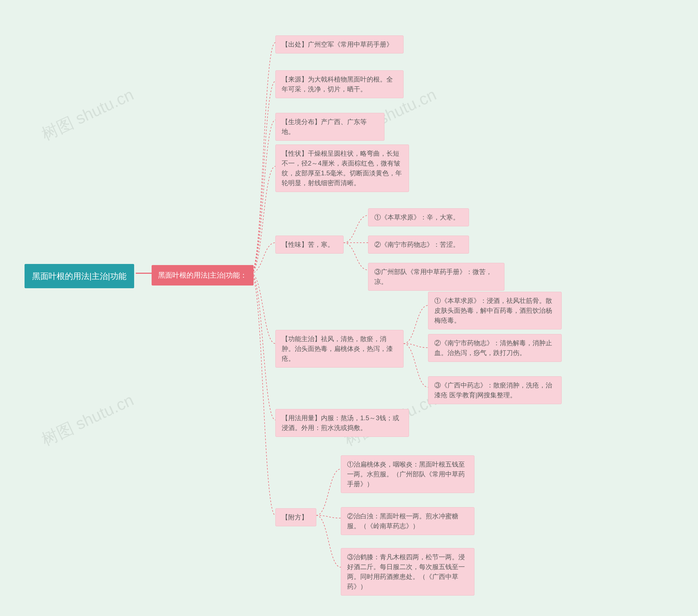 Image resolution: width=698 pixels, height=616 pixels. Describe the element at coordinates (339, 84) in the screenshot. I see `node-origin: 【来源】为大戟科植物黑面叶的根。全年可采，洗净，切片，晒干。` at that location.